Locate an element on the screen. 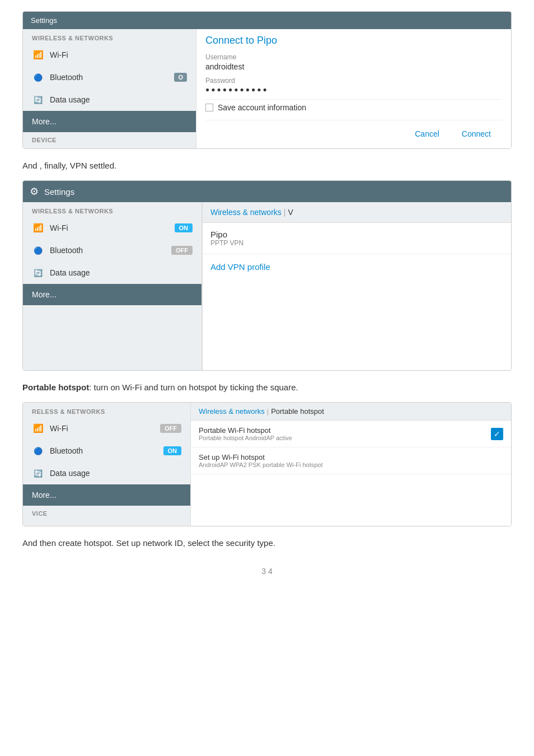 This screenshot has width=534, height=756. dialog-title: Connect to Pipo is located at coordinates (354, 40).